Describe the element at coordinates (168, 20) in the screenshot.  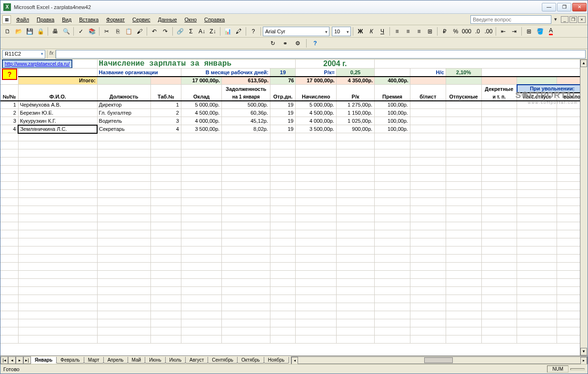
I see `menu-data: Данные` at that location.